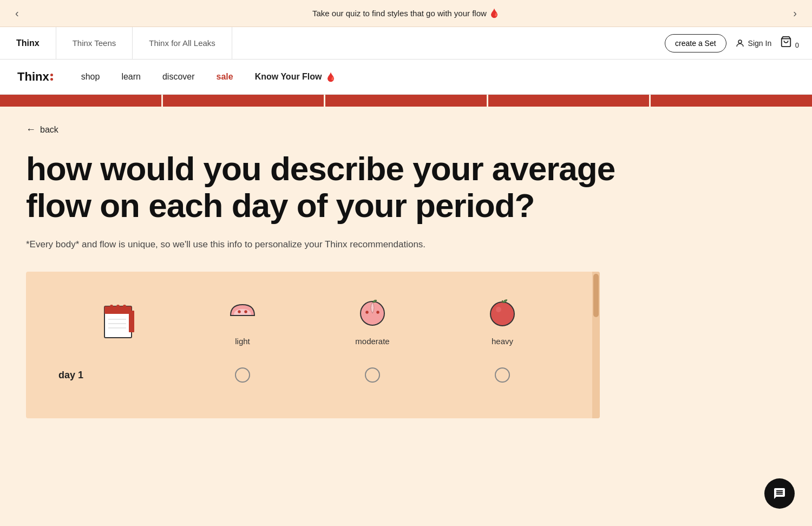 This screenshot has width=812, height=526. I want to click on moderate-flow-icon, so click(372, 313).